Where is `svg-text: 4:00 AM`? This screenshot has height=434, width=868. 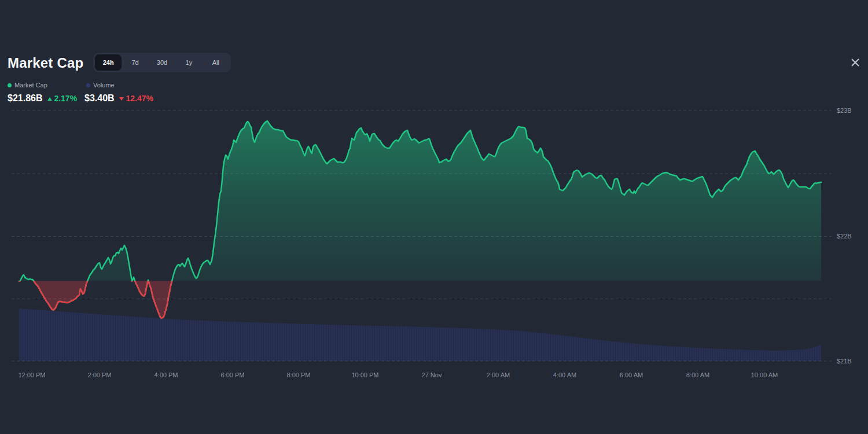
svg-text: 4:00 AM is located at coordinates (565, 375).